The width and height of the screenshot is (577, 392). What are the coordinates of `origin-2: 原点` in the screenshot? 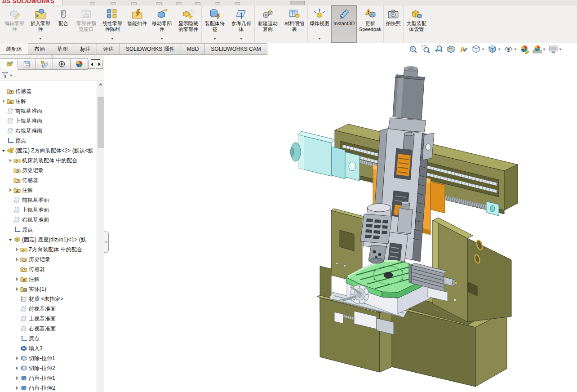 It's located at (52, 230).